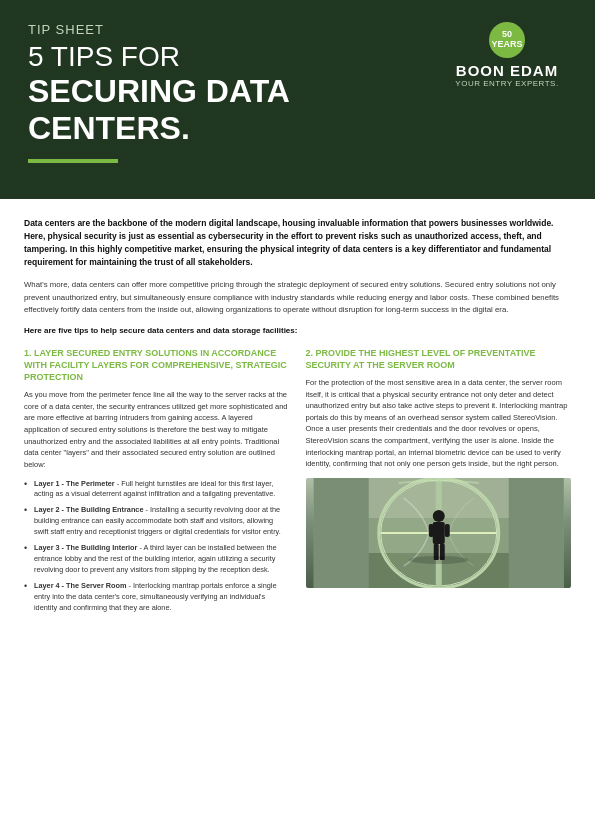 The image size is (595, 831). I want to click on tip-sheet-label: TIP SHEET, so click(238, 30).